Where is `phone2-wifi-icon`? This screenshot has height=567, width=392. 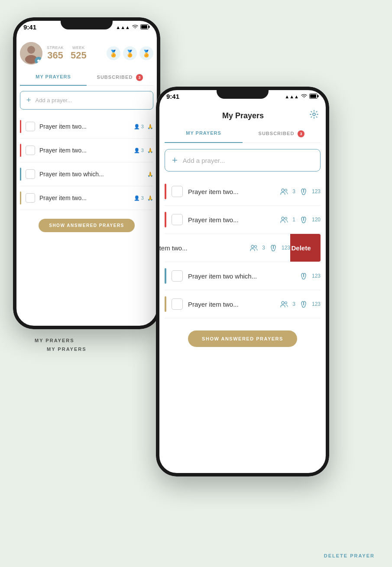 phone2-wifi-icon is located at coordinates (304, 97).